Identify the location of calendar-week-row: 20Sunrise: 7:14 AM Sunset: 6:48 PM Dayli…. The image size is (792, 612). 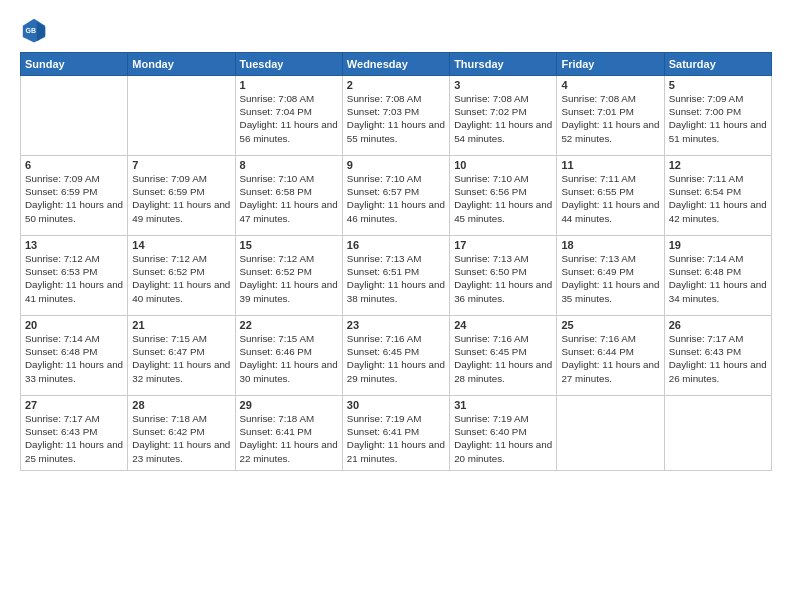
(396, 356).